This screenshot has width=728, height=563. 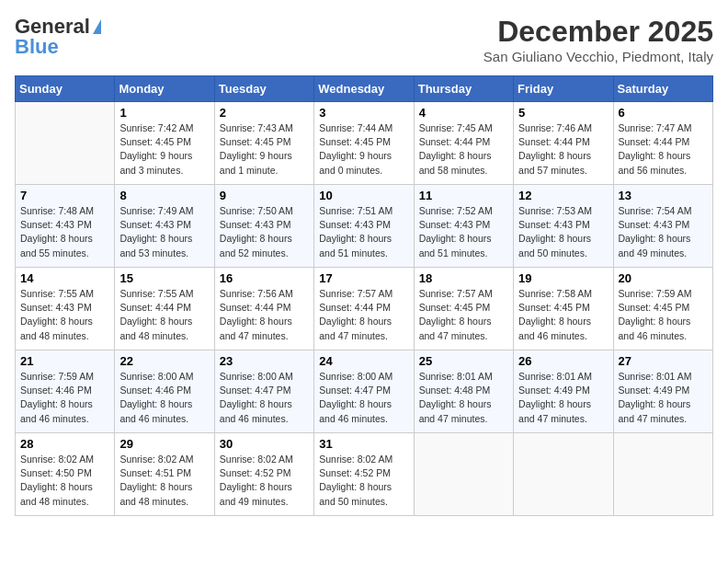 What do you see at coordinates (598, 31) in the screenshot?
I see `month-title: December 2025` at bounding box center [598, 31].